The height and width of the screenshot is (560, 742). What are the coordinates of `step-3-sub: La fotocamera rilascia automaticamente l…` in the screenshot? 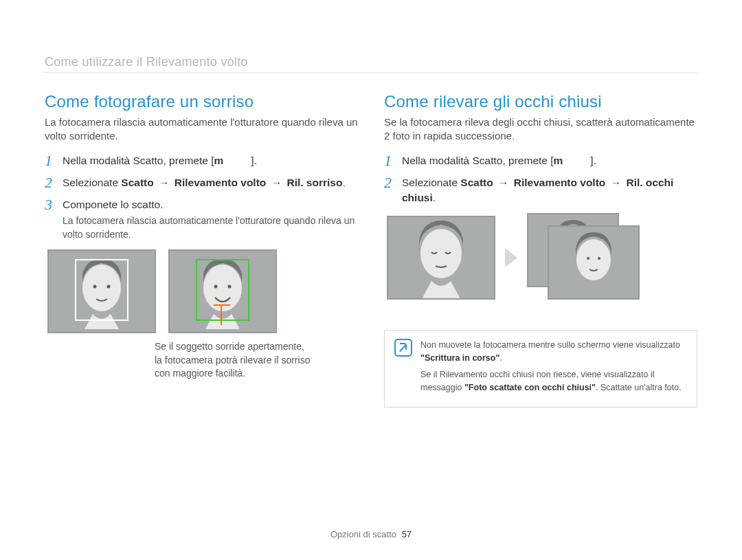 It's located at (210, 228).